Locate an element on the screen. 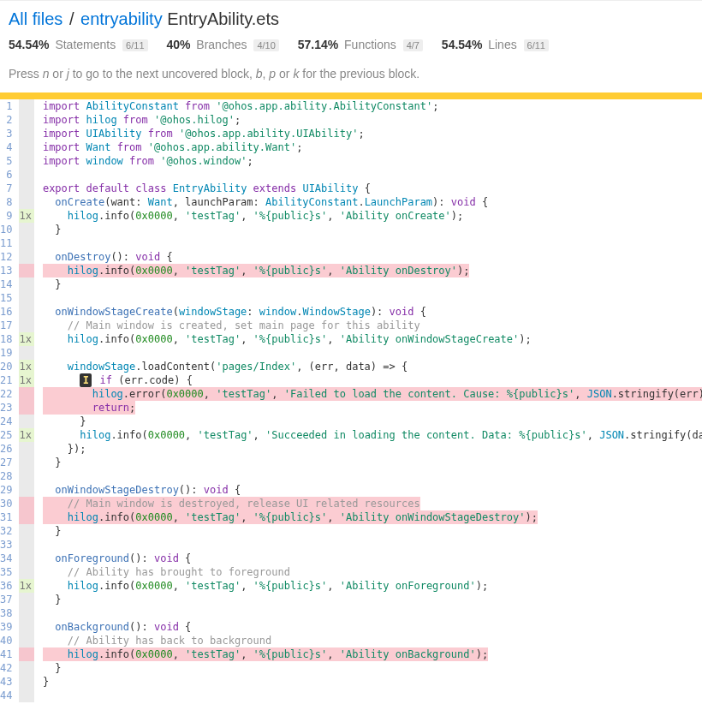 The image size is (702, 728). stat-functions: 57.14% Functions 4/7 is located at coordinates (360, 45).